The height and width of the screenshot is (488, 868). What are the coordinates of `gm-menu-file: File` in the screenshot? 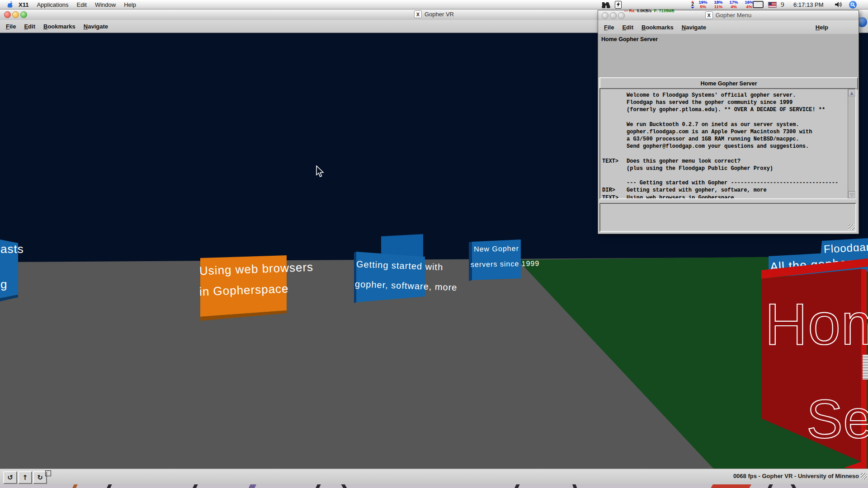 It's located at (609, 27).